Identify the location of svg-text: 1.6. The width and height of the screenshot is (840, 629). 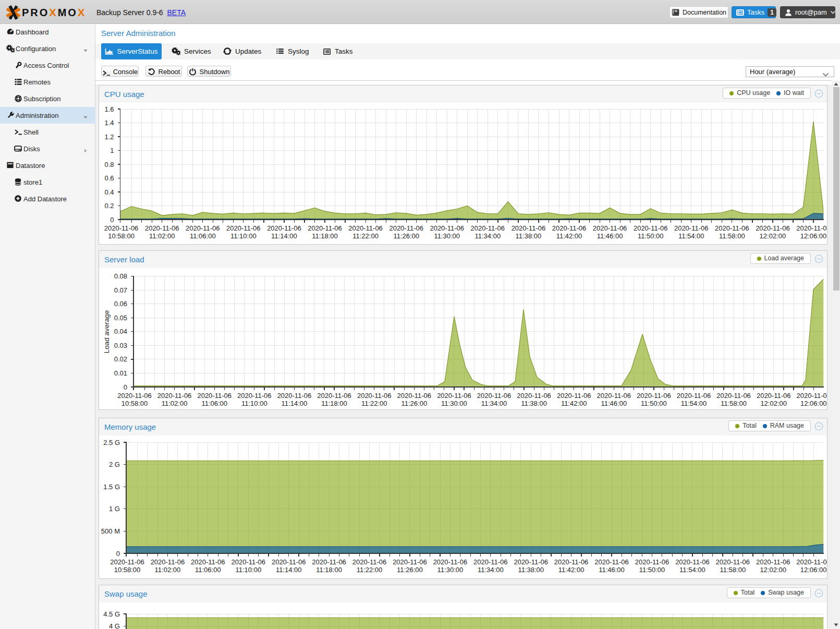
(109, 110).